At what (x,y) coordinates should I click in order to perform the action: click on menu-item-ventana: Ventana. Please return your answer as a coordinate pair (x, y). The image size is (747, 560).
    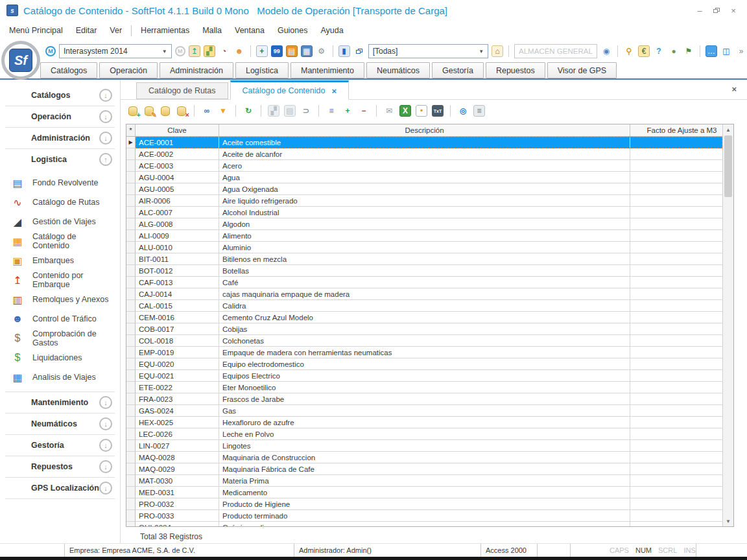
    Looking at the image, I should click on (250, 30).